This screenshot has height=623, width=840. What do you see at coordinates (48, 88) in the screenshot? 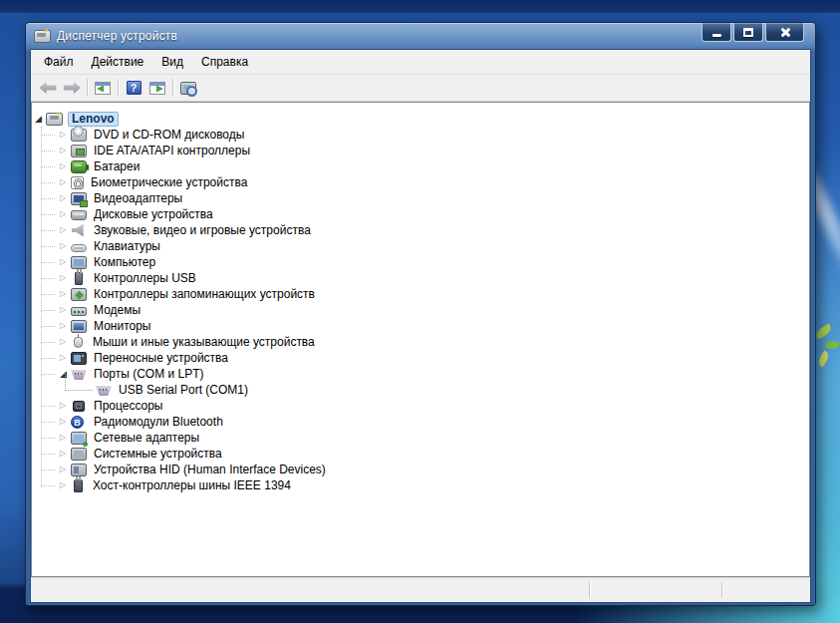
I see `back-button` at bounding box center [48, 88].